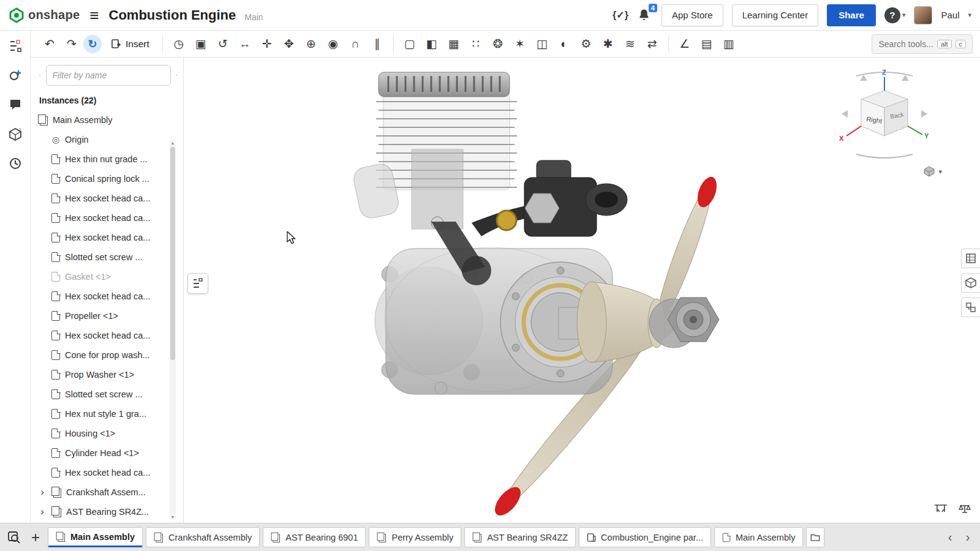 This screenshot has width=980, height=551. Describe the element at coordinates (267, 44) in the screenshot. I see `planar-mate-icon: ✛` at that location.